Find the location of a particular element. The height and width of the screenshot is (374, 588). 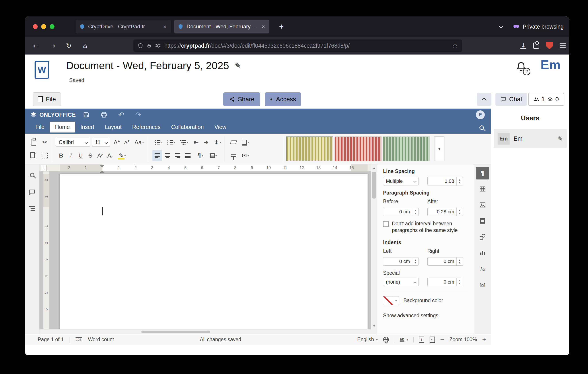

table-settings-icon is located at coordinates (483, 189).